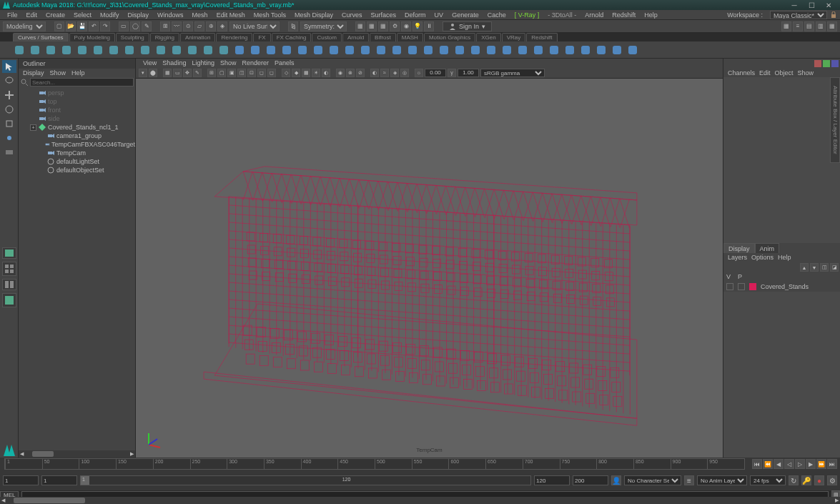  What do you see at coordinates (452, 73) in the screenshot?
I see `vp-gamma-icon: γ` at bounding box center [452, 73].